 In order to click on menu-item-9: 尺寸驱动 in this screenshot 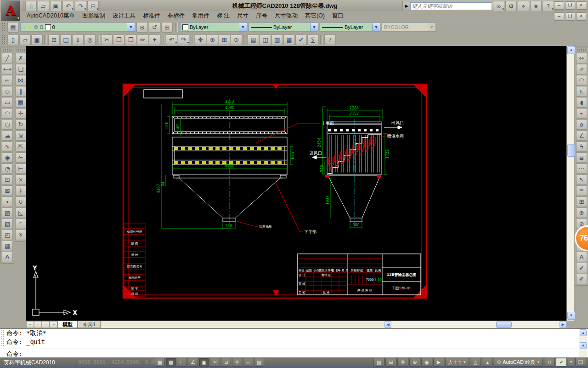, I will do `click(286, 16)`.